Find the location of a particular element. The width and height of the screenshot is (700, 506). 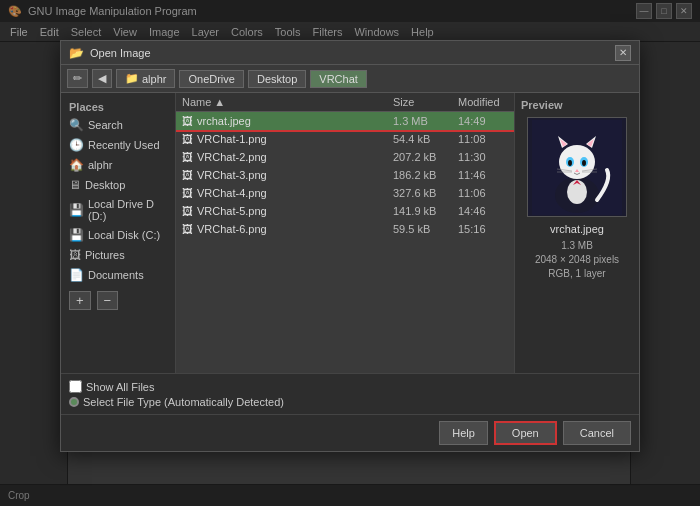

help-button: Help is located at coordinates (464, 433).